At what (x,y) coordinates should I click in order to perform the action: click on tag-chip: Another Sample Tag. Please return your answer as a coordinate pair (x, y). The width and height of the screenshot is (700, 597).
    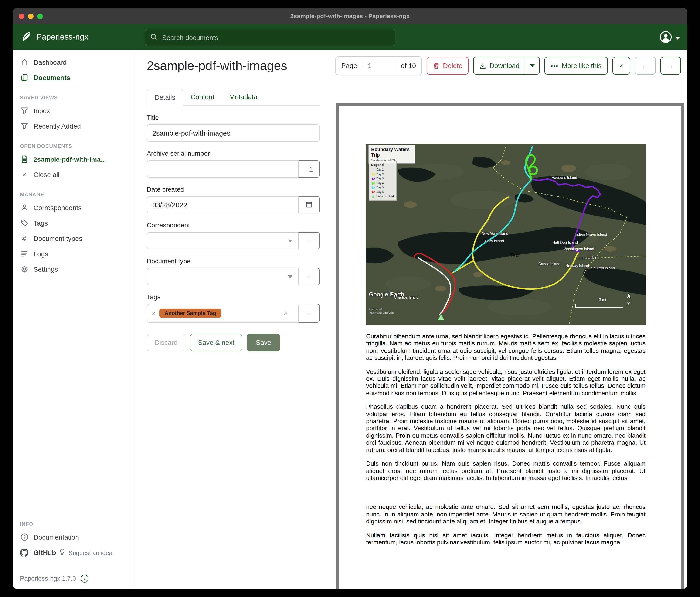
    Looking at the image, I should click on (190, 313).